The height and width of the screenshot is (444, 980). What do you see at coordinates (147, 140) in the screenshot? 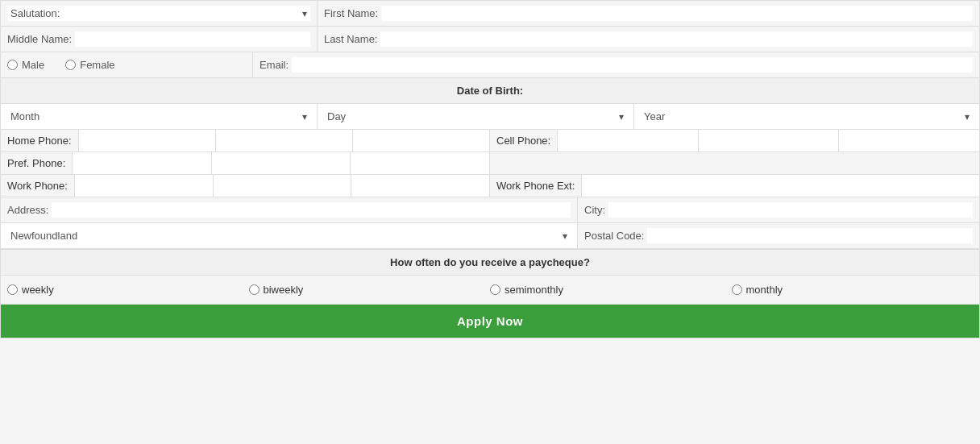
I see `home-phone-input1` at bounding box center [147, 140].